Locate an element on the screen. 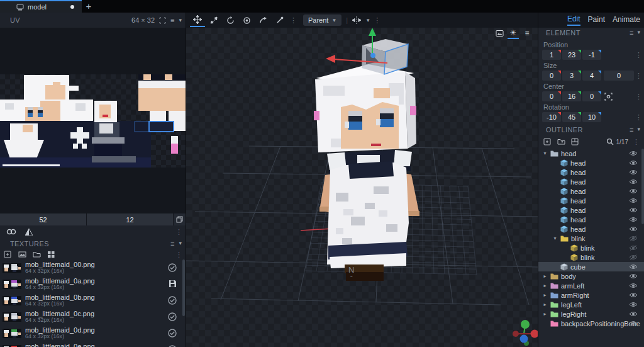 The image size is (644, 347). add-group-icon is located at coordinates (561, 142).